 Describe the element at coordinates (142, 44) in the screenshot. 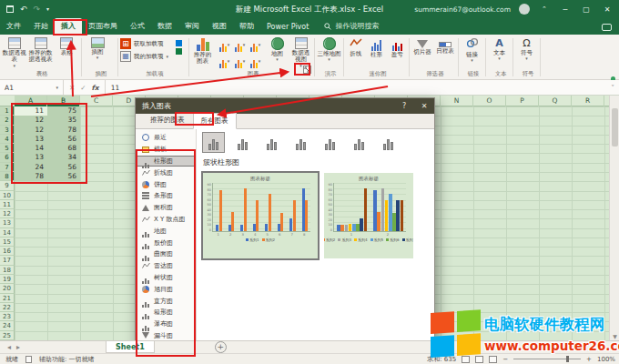

I see `addin-get-button: ⊞获取加载项` at that location.